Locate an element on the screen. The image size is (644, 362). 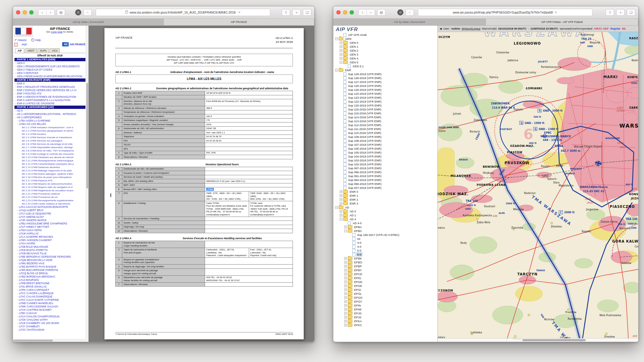
tree-item-enr-3: +ENR 3 is located at coordinates (385, 203).